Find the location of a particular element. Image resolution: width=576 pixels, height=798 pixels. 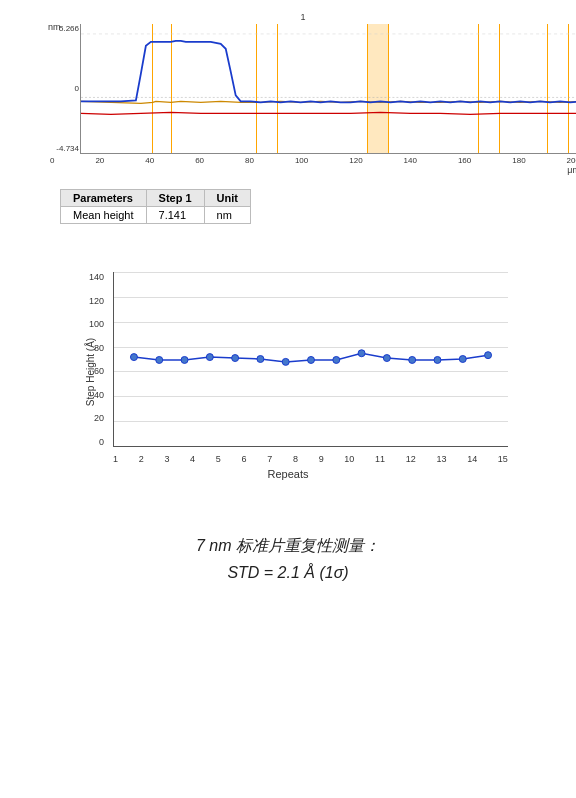

table-row: Mean height 7.141 nm is located at coordinates (156, 216).